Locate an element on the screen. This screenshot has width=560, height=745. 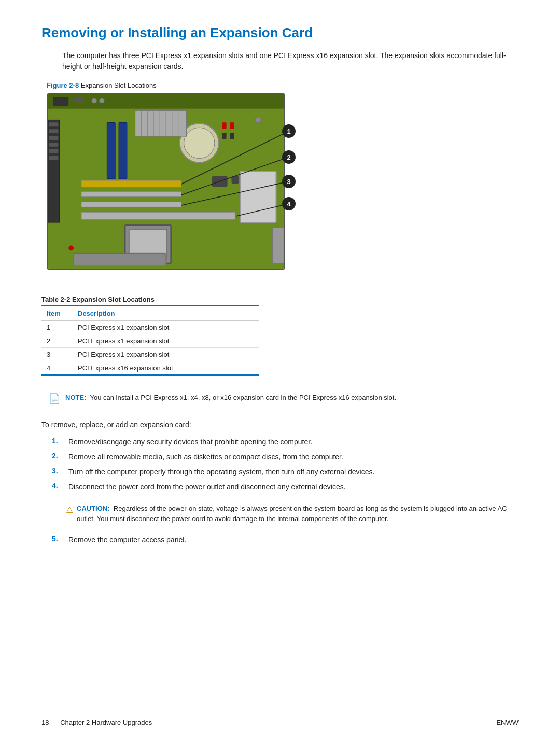
footer-chapter: Chapter 2 Hardware Upgrades is located at coordinates (106, 723).